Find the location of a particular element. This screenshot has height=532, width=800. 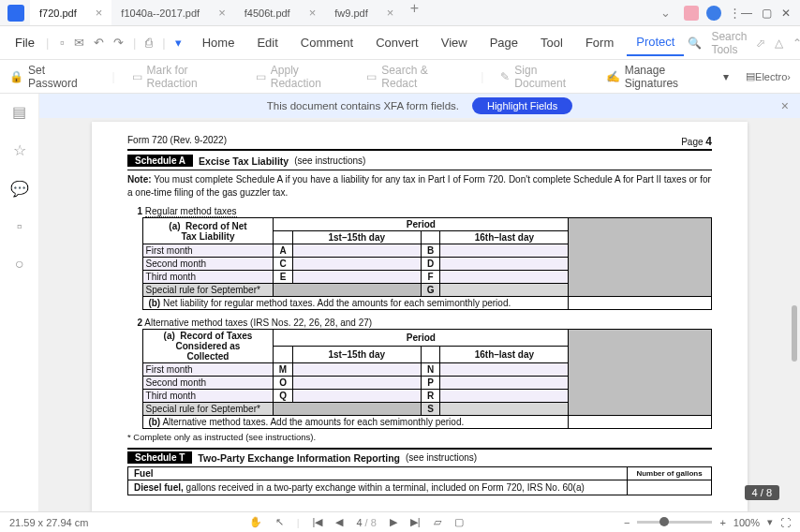

last-page-icon: ▶| is located at coordinates (416, 523).